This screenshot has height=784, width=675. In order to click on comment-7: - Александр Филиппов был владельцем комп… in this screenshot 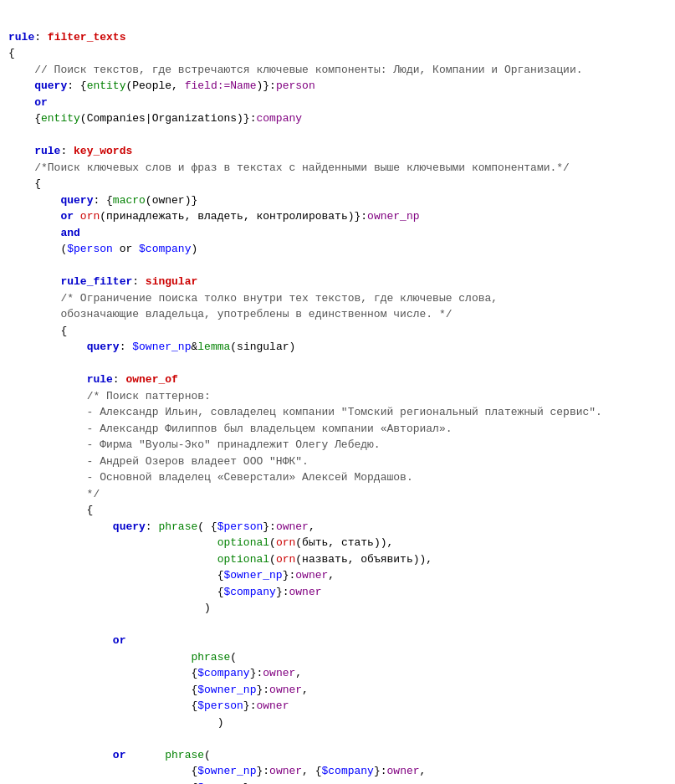, I will do `click(231, 428)`.